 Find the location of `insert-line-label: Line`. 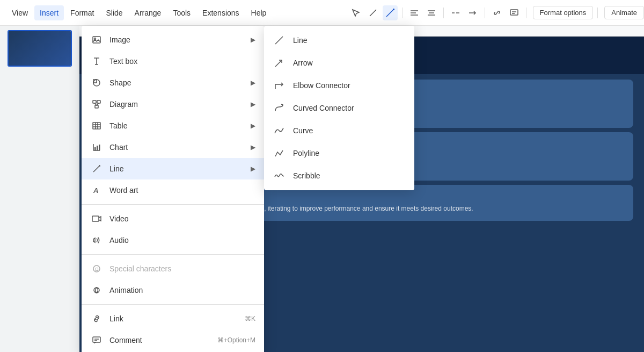

insert-line-label: Line is located at coordinates (180, 169).